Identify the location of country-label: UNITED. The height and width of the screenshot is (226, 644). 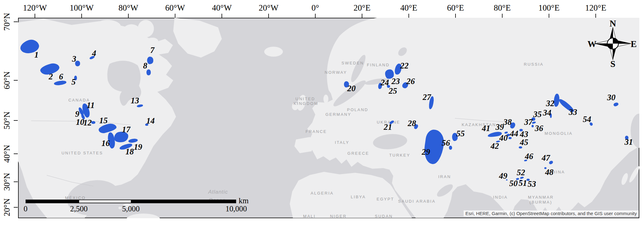
(305, 99).